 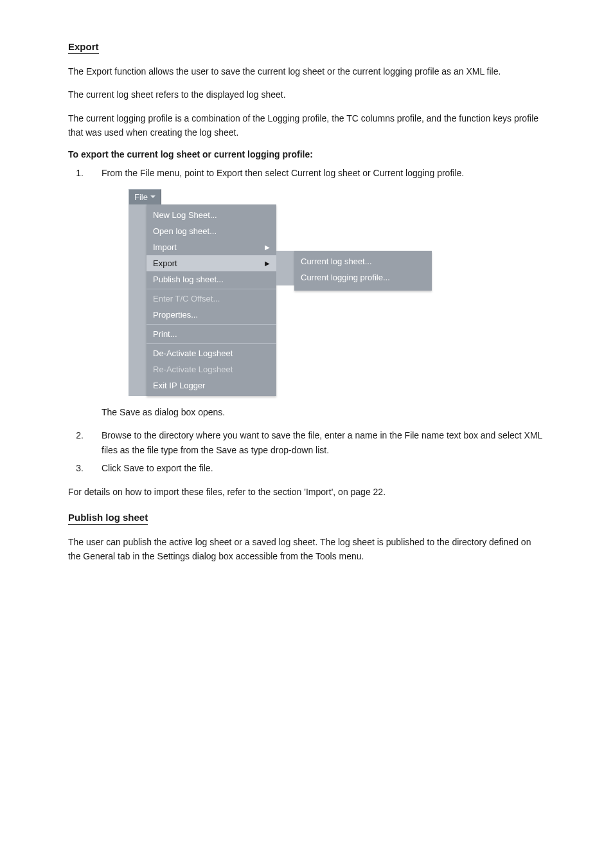 I want to click on step-number: 1., so click(x=76, y=173).